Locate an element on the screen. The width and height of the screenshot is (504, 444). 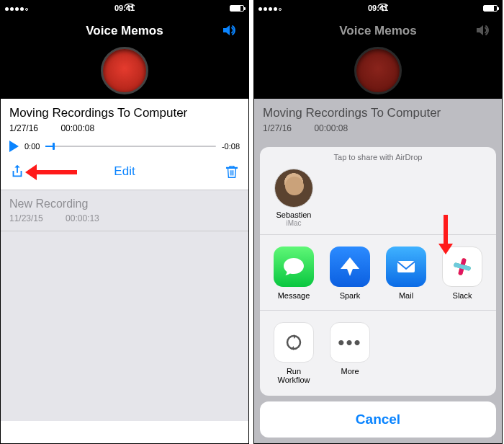
share-apps-row: Message Spark Mail Slack is located at coordinates (378, 272).